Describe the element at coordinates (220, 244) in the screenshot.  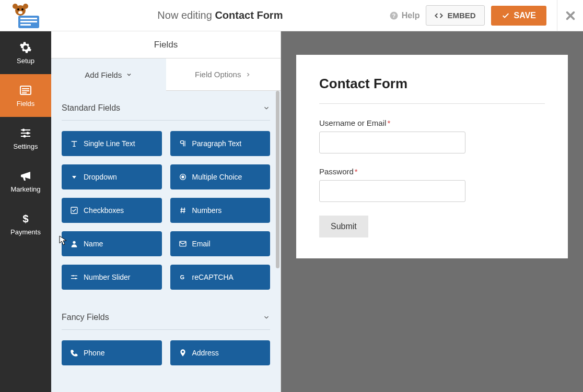
I see `field-email: Email` at that location.